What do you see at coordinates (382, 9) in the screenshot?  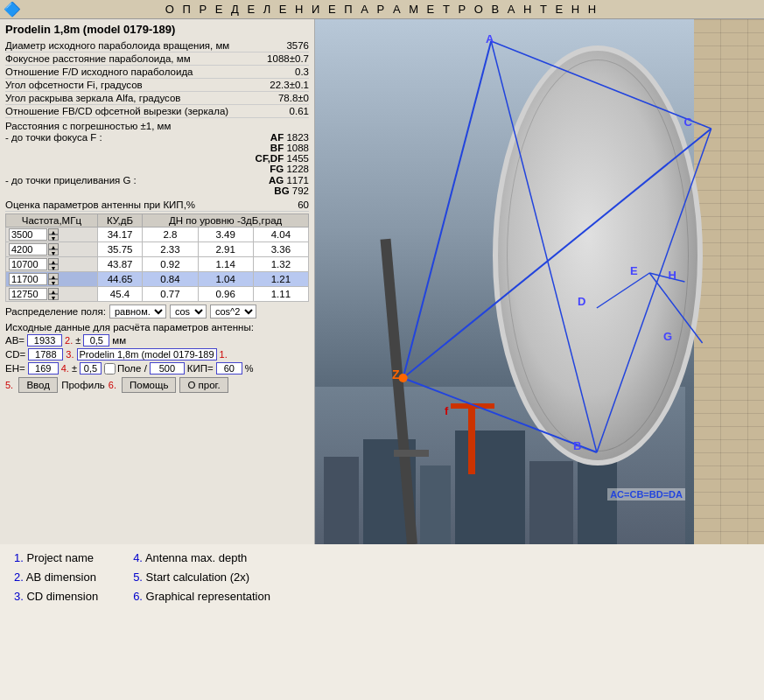 I see `app-title: О П Р Е Д Е Л Е Н И Е П А Р А М Е Т Р О …` at bounding box center [382, 9].